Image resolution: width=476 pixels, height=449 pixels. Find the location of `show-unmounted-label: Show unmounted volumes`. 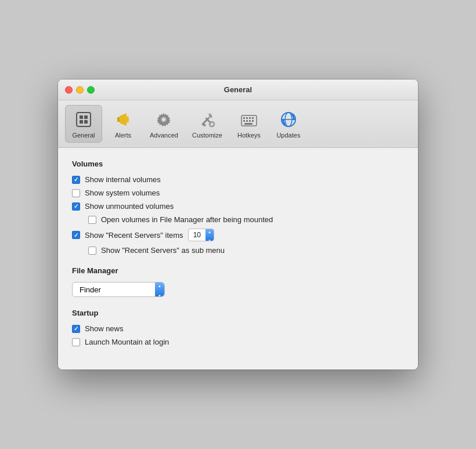

show-unmounted-label: Show unmounted volumes is located at coordinates (129, 207).